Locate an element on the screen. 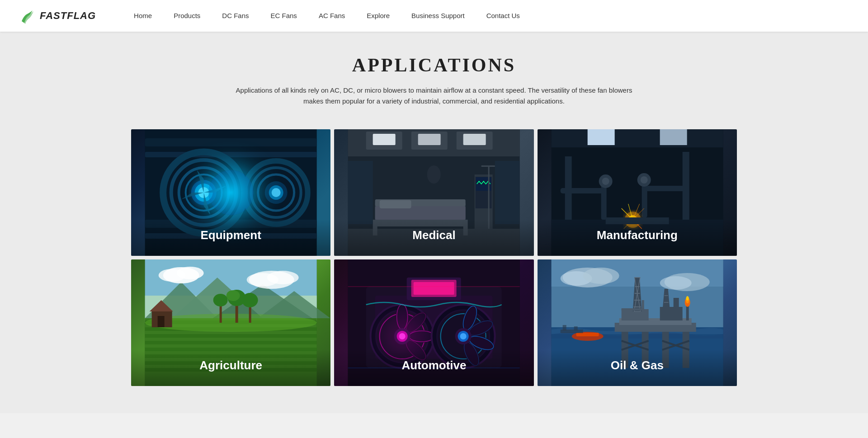  nav-item-business-support: Business Support is located at coordinates (438, 16).